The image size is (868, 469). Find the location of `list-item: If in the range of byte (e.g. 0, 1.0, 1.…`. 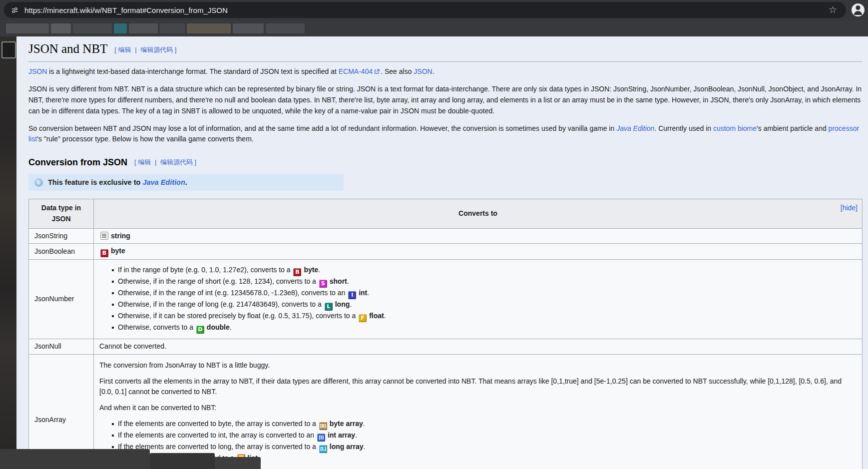

list-item: If in the range of byte (e.g. 0, 1.0, 1.… is located at coordinates (484, 271).